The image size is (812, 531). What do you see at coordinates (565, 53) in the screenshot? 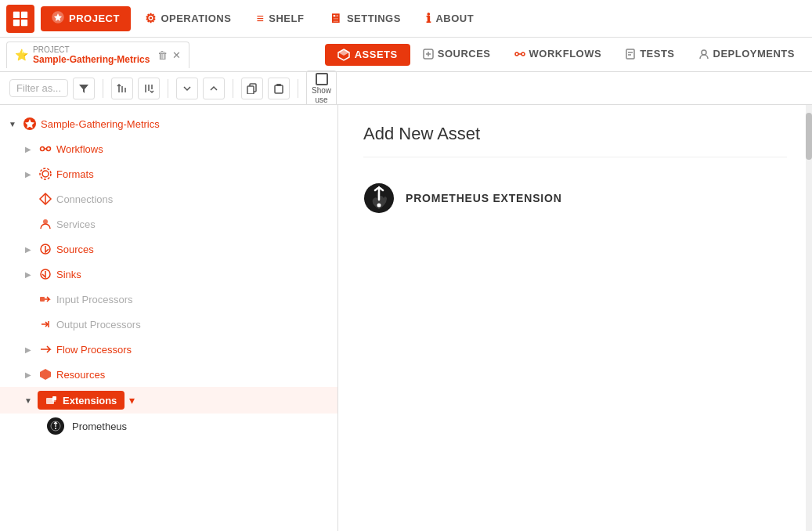
I see `workflows-tab-label: WORKFLOWS` at bounding box center [565, 53].